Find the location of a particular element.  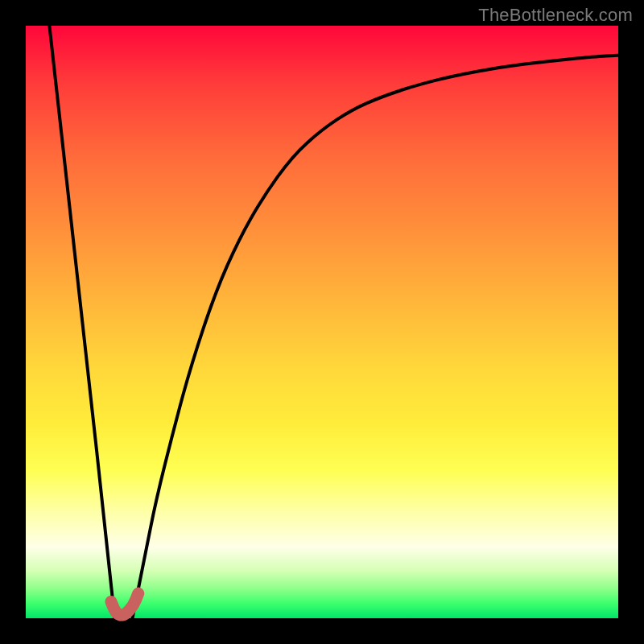

watermark-text: TheBottleneck.com is located at coordinates (555, 15).